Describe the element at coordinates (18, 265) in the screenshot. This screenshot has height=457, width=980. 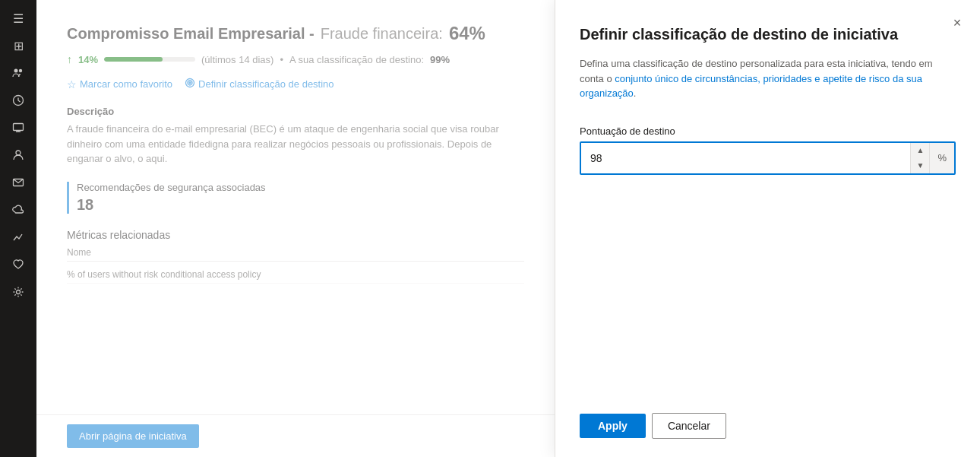
I see `heart-icon` at that location.